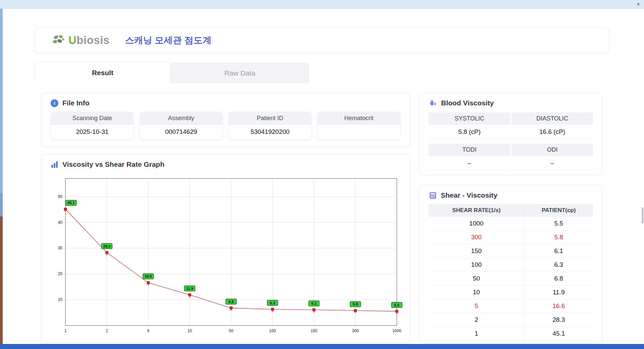 Image resolution: width=644 pixels, height=349 pixels. Describe the element at coordinates (359, 126) in the screenshot. I see `field-hematocrit: Hematocrit` at that location.